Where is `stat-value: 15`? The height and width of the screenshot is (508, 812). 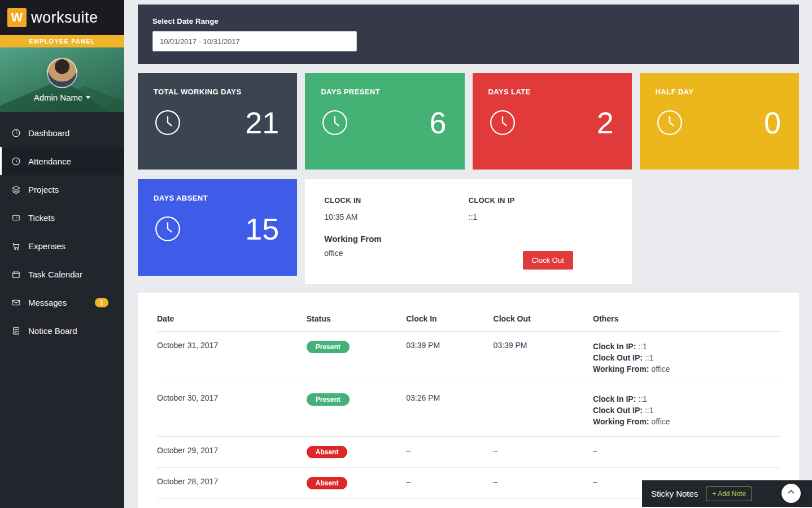 stat-value: 15 is located at coordinates (262, 229).